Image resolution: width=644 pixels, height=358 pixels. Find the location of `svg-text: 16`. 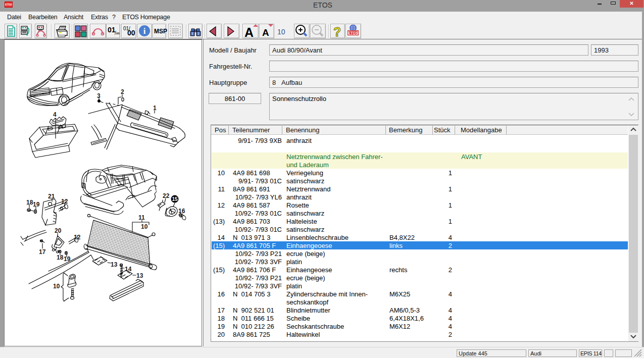

svg-text: 16 is located at coordinates (182, 211).